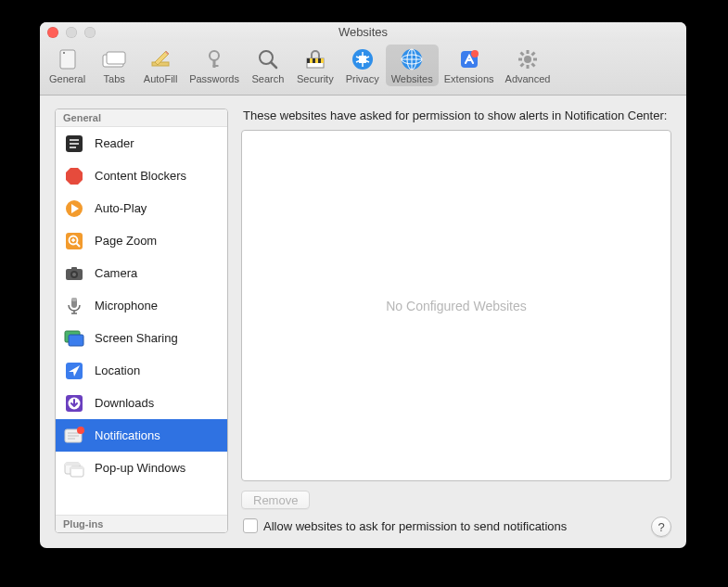  Describe the element at coordinates (141, 119) in the screenshot. I see `sidebar-group-general: General` at that location.